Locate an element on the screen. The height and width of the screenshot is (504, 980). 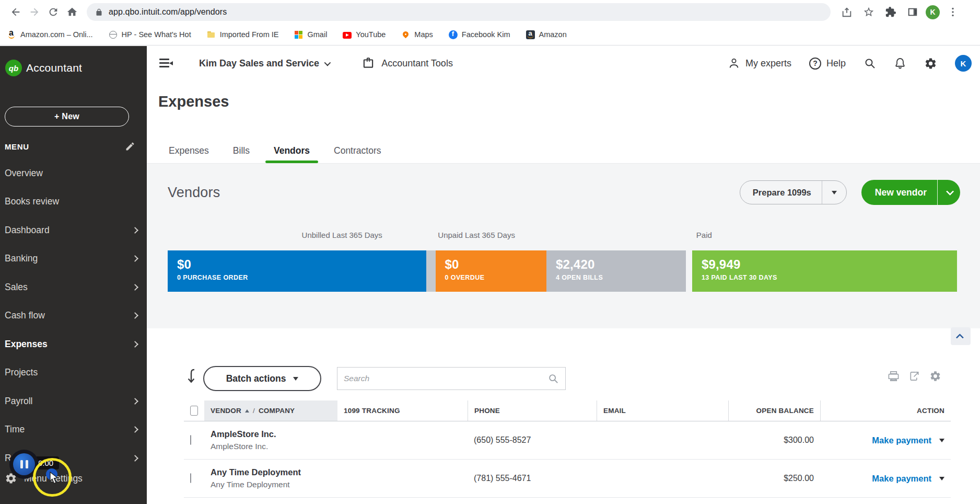
bookmark-item: HP - See What's Hot is located at coordinates (150, 35).